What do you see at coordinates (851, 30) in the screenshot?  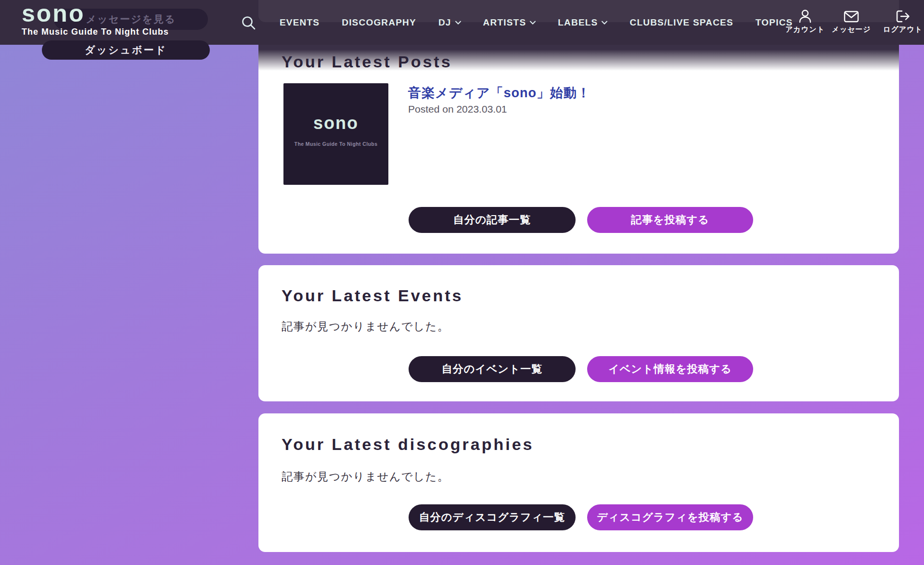 I see `message-label: メッセージ` at bounding box center [851, 30].